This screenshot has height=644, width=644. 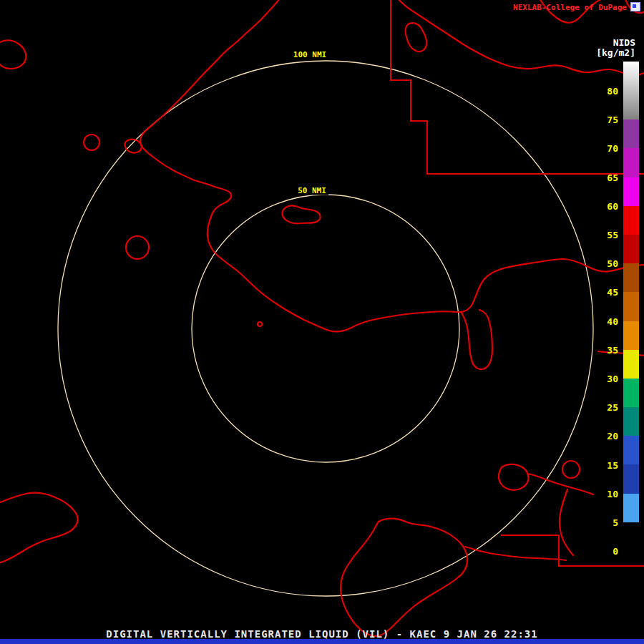 What do you see at coordinates (515, 554) in the screenshot?
I see `coastline-south-spur` at bounding box center [515, 554].